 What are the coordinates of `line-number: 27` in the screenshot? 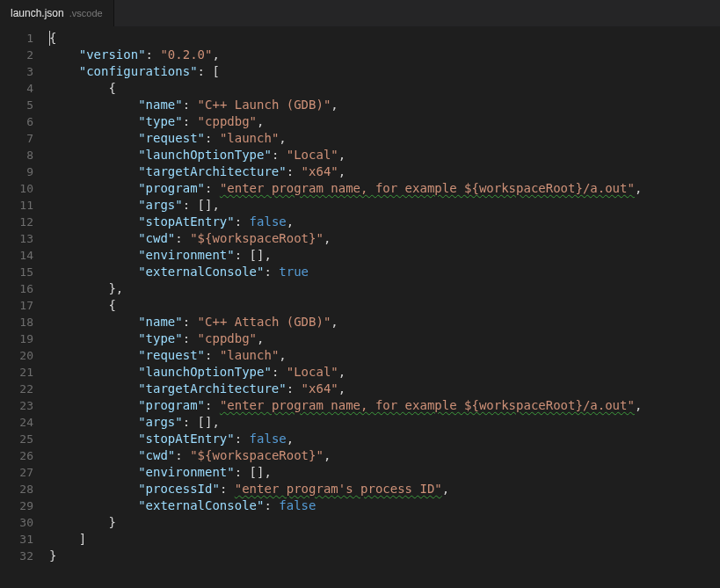 It's located at (25, 473).